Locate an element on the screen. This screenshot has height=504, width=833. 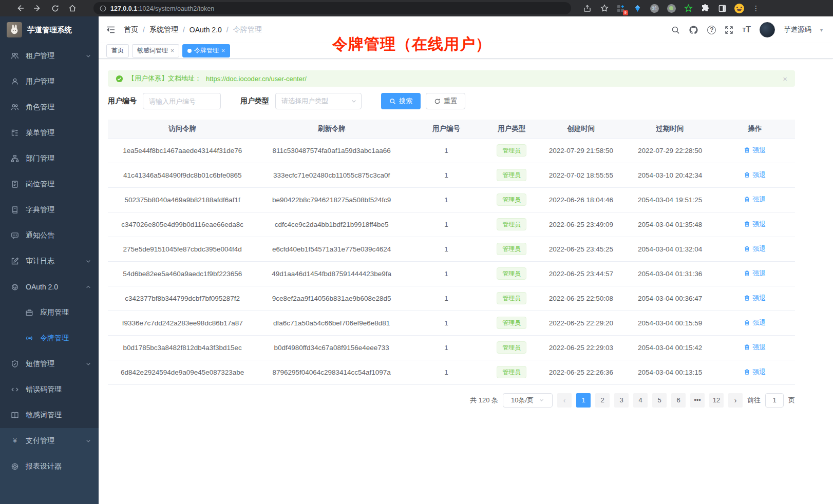
active-dot is located at coordinates (190, 51).